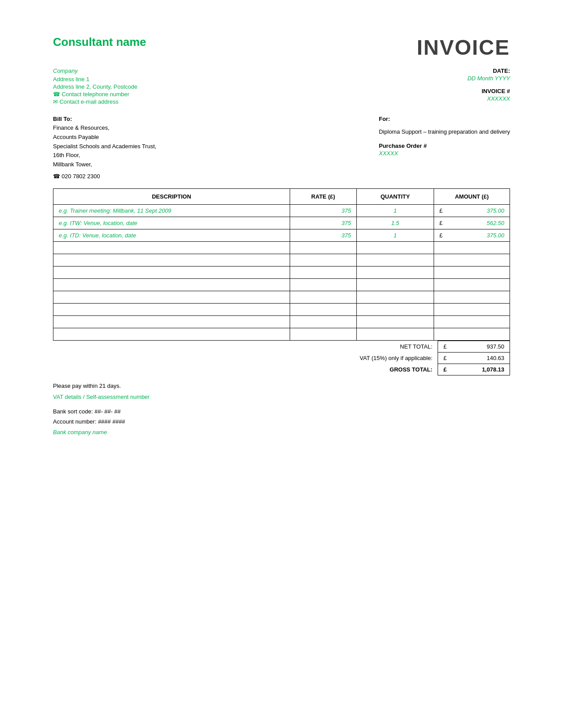  What do you see at coordinates (395, 223) in the screenshot?
I see `row-quantity: 1.5` at bounding box center [395, 223].